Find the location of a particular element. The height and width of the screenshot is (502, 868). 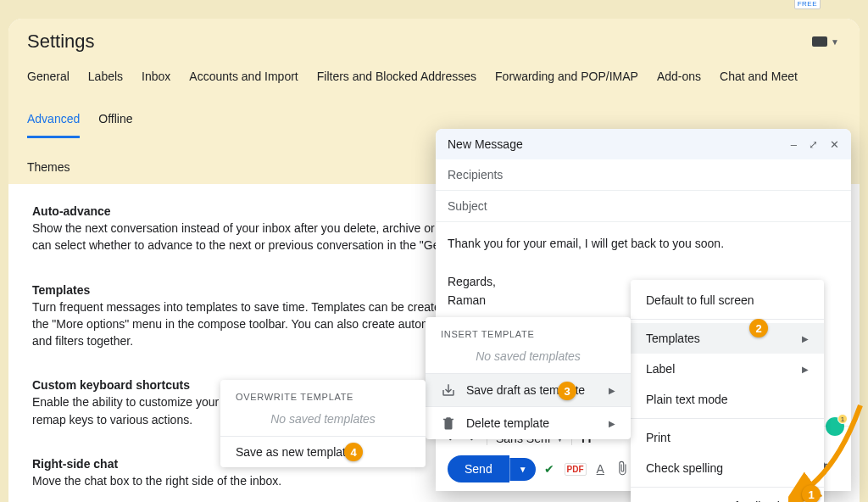

keyboard-icon is located at coordinates (820, 42).